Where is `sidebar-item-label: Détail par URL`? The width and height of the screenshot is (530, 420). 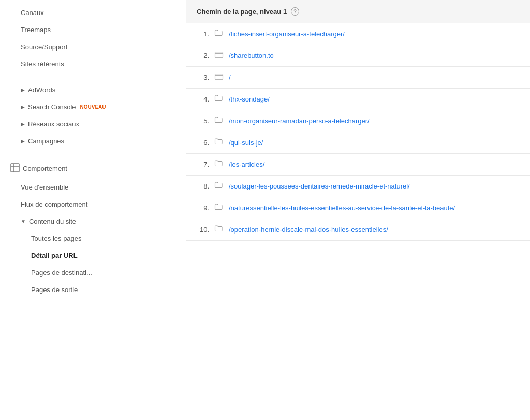 sidebar-item-label: Détail par URL is located at coordinates (54, 256).